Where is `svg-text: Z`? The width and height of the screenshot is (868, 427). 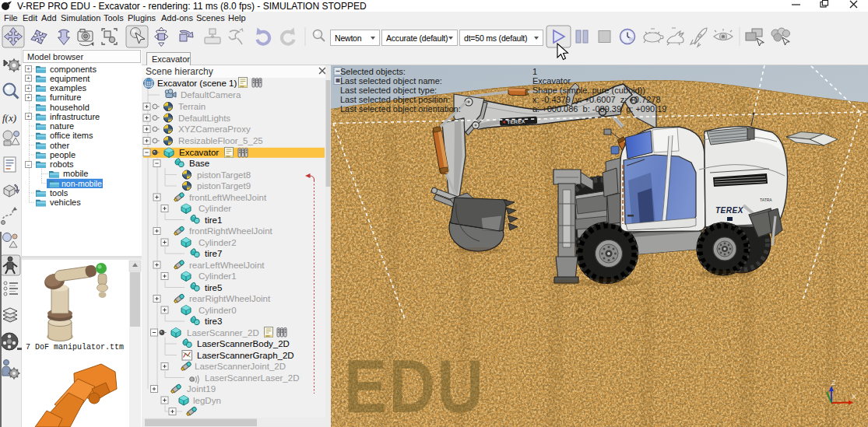
svg-text: Z is located at coordinates (833, 383).